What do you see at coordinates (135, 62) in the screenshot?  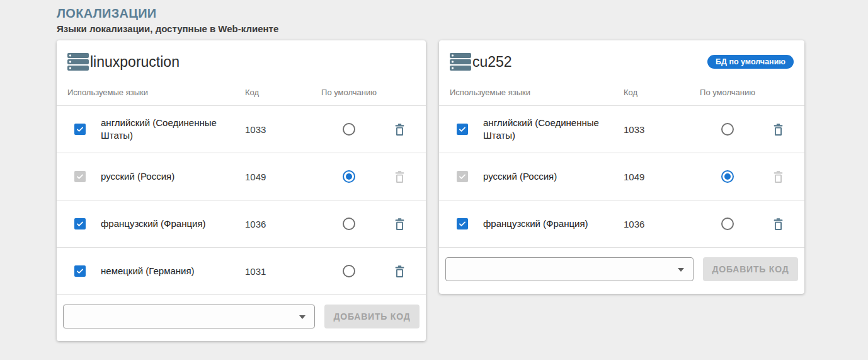 I see `db-name: linuxporuction` at bounding box center [135, 62].